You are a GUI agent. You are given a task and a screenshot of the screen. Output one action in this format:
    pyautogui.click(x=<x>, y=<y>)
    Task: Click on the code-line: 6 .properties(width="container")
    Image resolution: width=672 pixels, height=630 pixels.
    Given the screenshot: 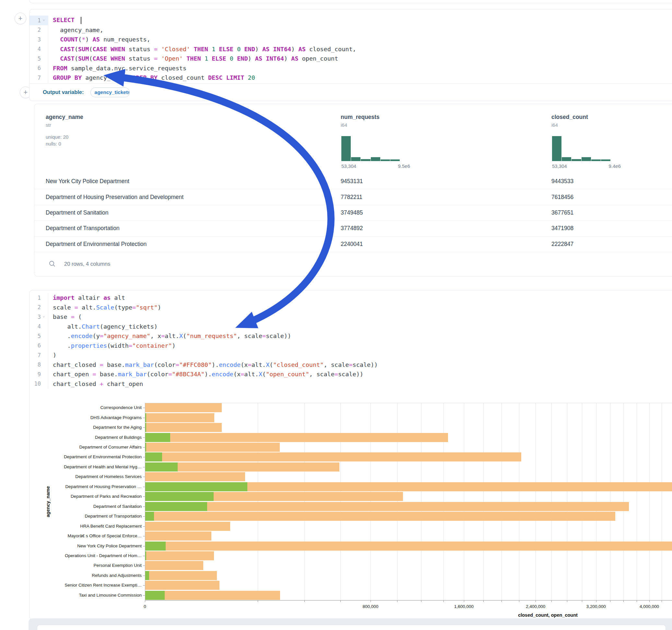 What is the action you would take?
    pyautogui.click(x=351, y=346)
    